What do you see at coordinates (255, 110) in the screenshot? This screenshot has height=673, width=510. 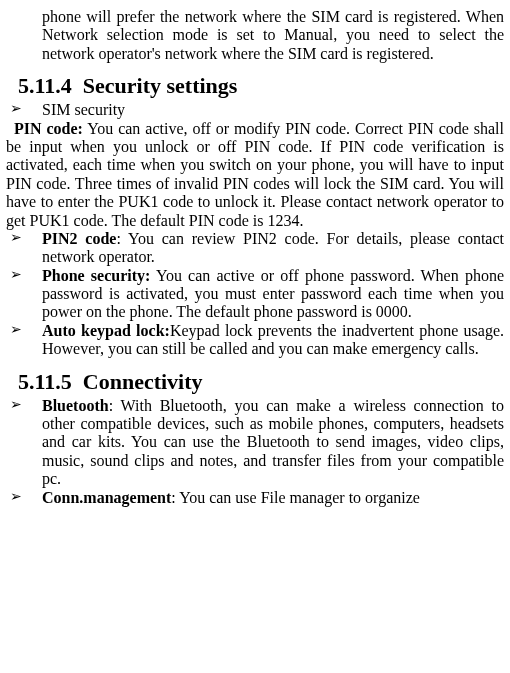 I see `list-item-sim-security: SIM security` at bounding box center [255, 110].